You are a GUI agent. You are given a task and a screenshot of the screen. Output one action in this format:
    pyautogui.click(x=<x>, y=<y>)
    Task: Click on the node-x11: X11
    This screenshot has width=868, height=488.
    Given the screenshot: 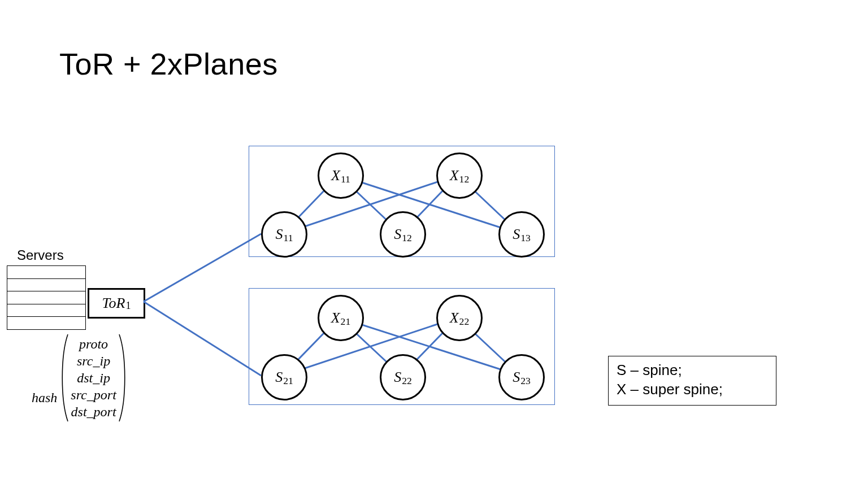 What is the action you would take?
    pyautogui.click(x=341, y=176)
    